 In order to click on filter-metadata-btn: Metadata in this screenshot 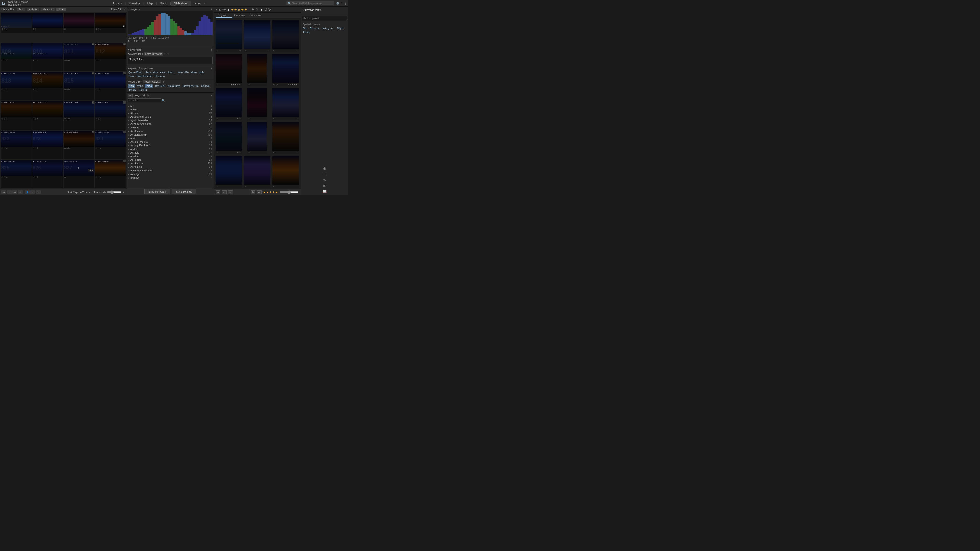, I will do `click(48, 10)`.